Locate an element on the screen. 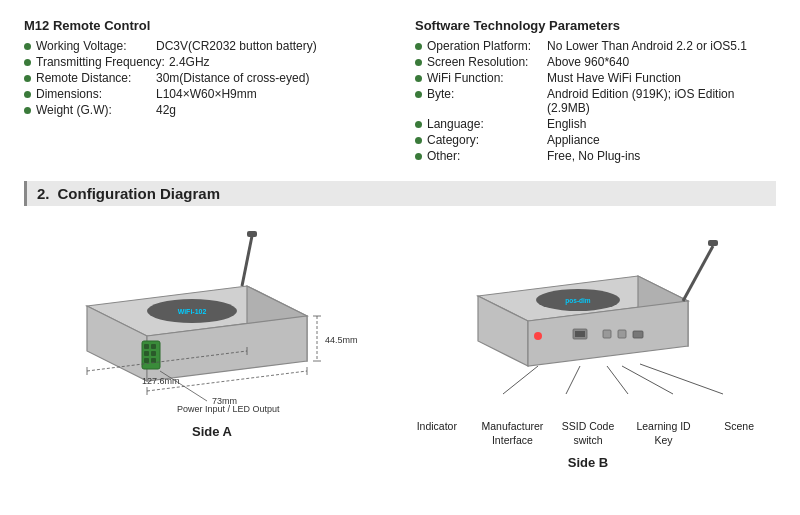 The height and width of the screenshot is (515, 800). svg-text: pos-dim is located at coordinates (578, 301).